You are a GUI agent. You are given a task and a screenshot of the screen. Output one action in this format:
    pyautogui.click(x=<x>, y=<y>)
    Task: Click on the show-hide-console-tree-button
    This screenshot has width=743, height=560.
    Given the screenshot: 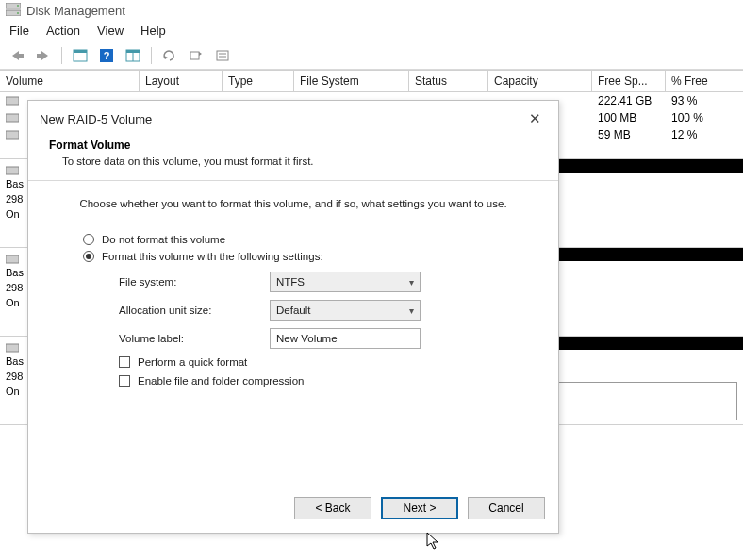 What is the action you would take?
    pyautogui.click(x=80, y=56)
    